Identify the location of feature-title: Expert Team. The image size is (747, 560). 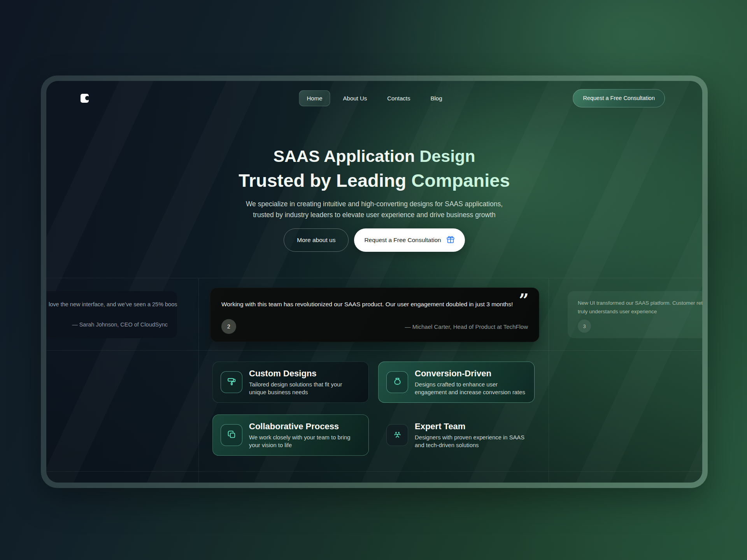
(471, 427).